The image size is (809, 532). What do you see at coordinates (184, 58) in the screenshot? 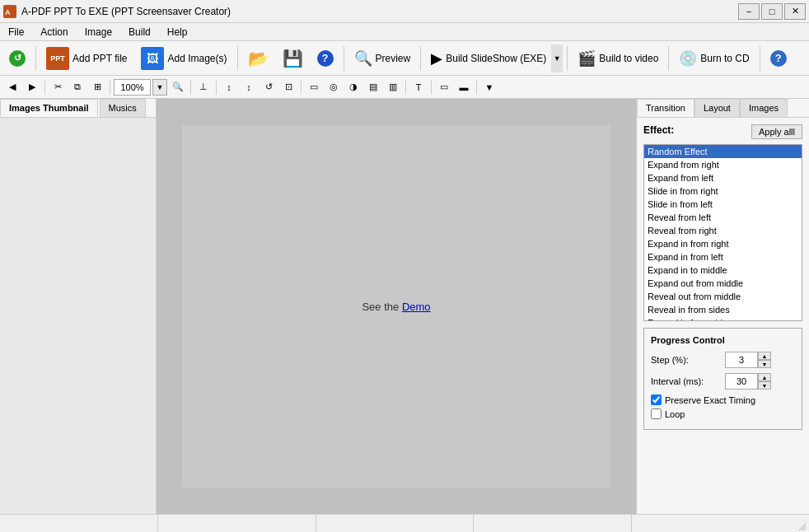
I see `add-image-button: 🖼 Add Image(s)` at bounding box center [184, 58].